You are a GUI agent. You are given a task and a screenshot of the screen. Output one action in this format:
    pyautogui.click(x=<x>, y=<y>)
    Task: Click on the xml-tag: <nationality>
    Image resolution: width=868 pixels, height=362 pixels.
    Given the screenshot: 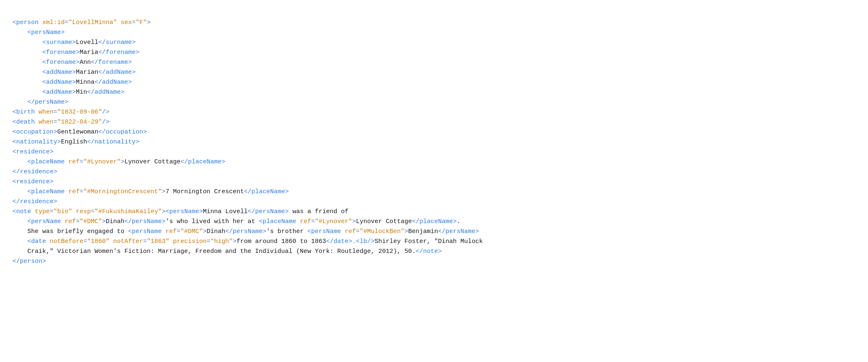 What is the action you would take?
    pyautogui.click(x=36, y=142)
    